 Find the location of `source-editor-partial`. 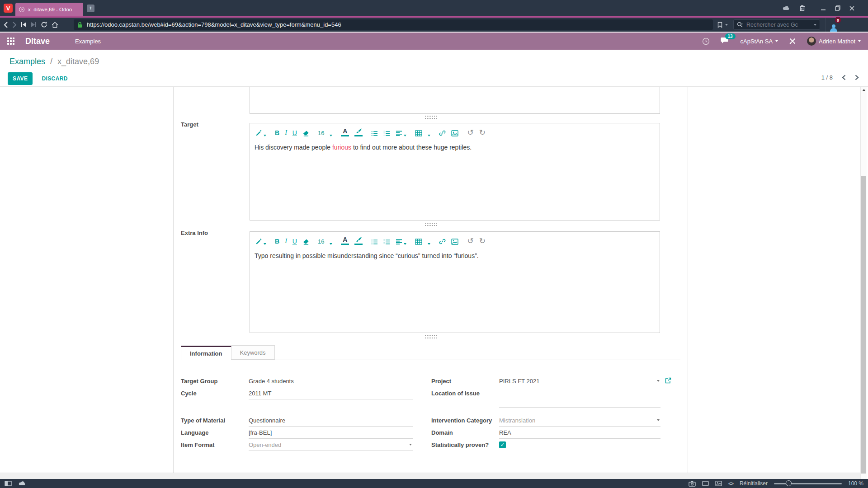

source-editor-partial is located at coordinates (455, 100).